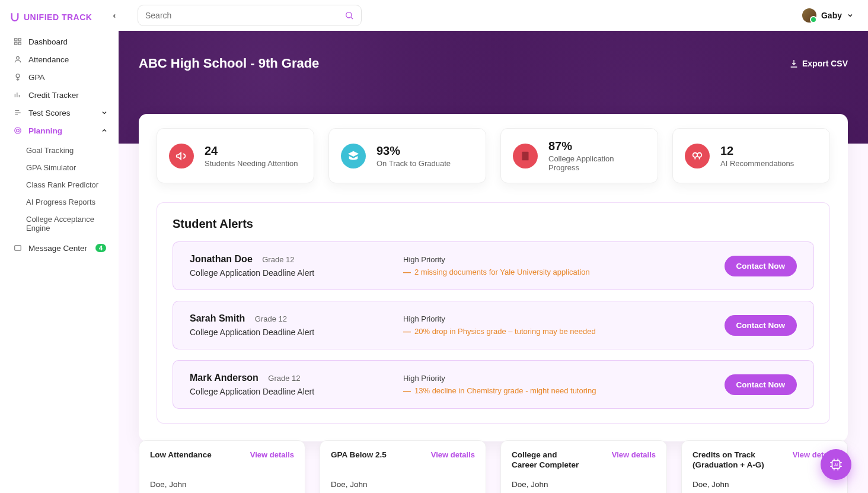  What do you see at coordinates (493, 155) in the screenshot?
I see `stat-row: 24 Students Needing Attention 93% On Tra…` at bounding box center [493, 155].